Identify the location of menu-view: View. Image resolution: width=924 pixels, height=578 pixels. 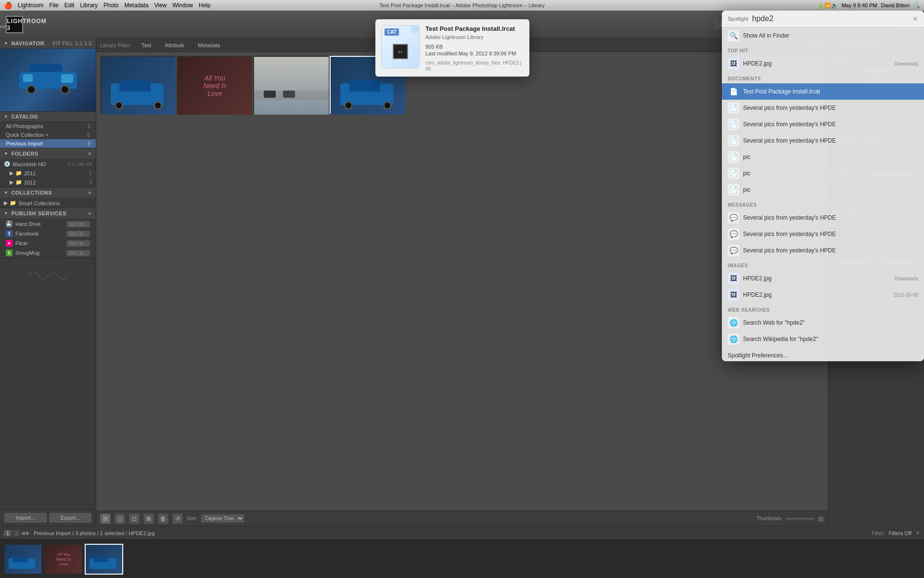
(161, 5).